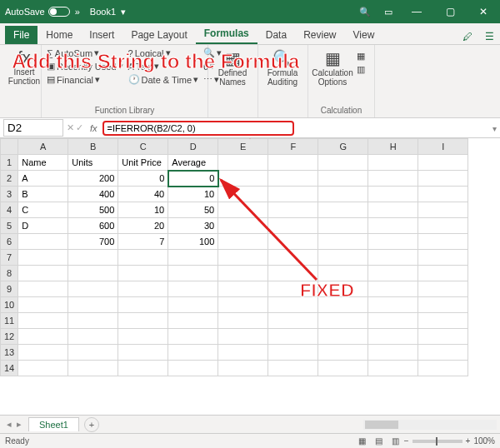 The width and height of the screenshot is (500, 448). Describe the element at coordinates (80, 128) in the screenshot. I see `enter-icon: ✓` at that location.